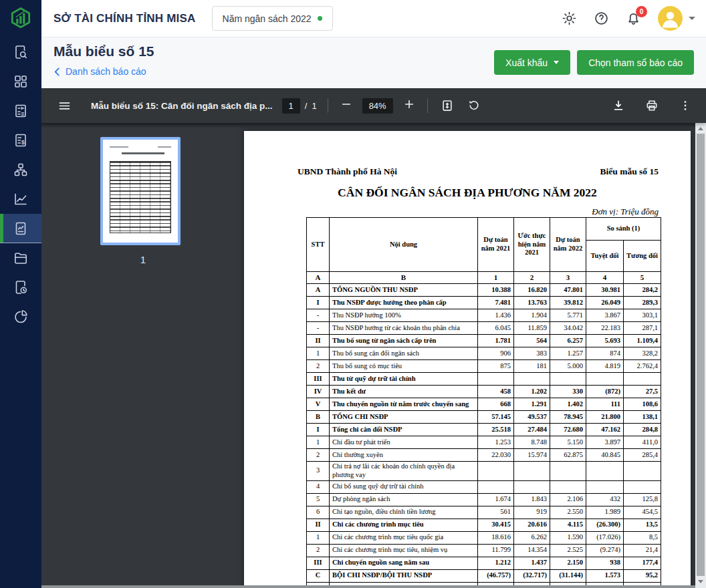 Image resolution: width=706 pixels, height=588 pixels. What do you see at coordinates (605, 512) in the screenshot?
I see `cell-value: 1.989` at bounding box center [605, 512].